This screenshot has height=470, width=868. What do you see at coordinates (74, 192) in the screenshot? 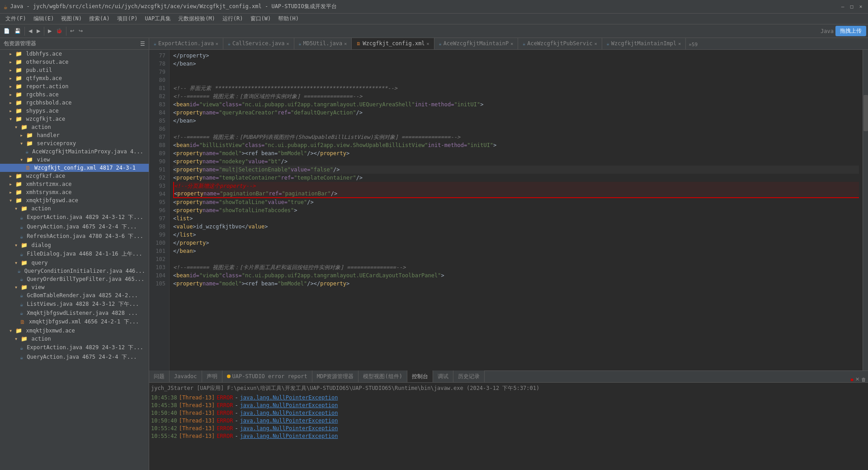
I see `sidebar-item: ▸ 📁 xmhtsrysmx.ace` at bounding box center [74, 192].